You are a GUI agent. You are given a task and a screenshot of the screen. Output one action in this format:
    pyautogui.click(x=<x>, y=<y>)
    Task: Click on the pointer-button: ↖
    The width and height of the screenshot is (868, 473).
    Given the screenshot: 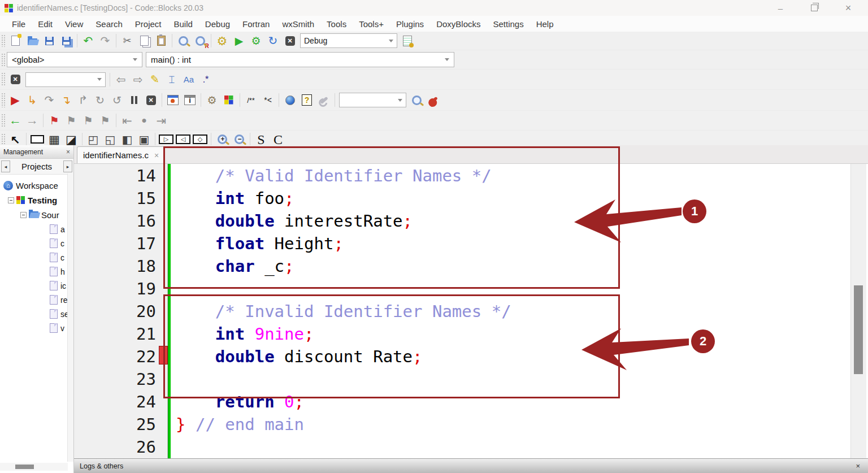 What is the action you would take?
    pyautogui.click(x=15, y=140)
    